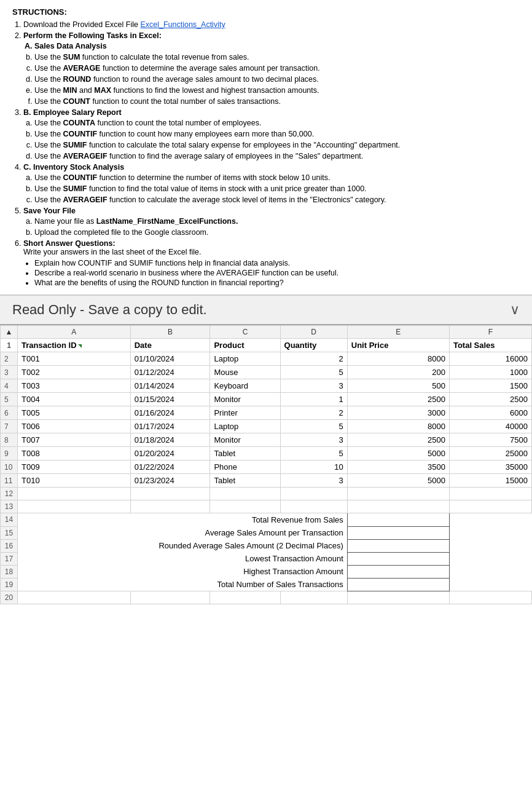 The image size is (532, 798). Describe the element at coordinates (9, 546) in the screenshot. I see `row-num-16: 16` at that location.